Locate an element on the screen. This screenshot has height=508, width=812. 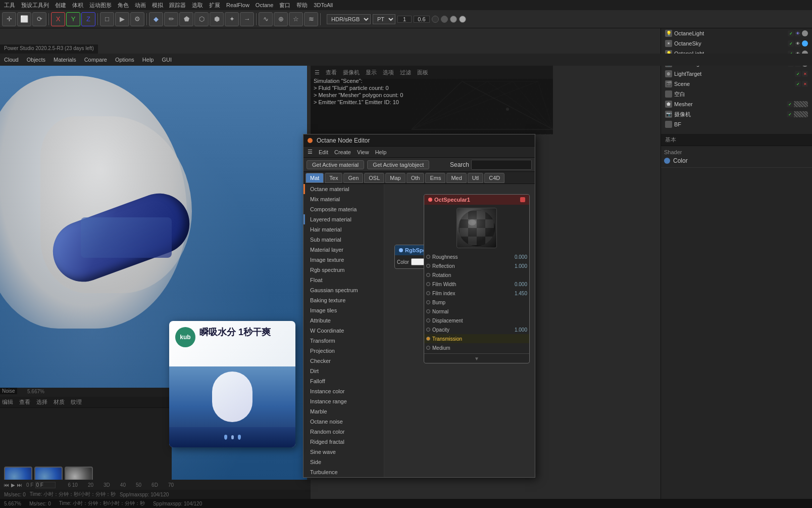
menu-item: 窗口 is located at coordinates (285, 5).